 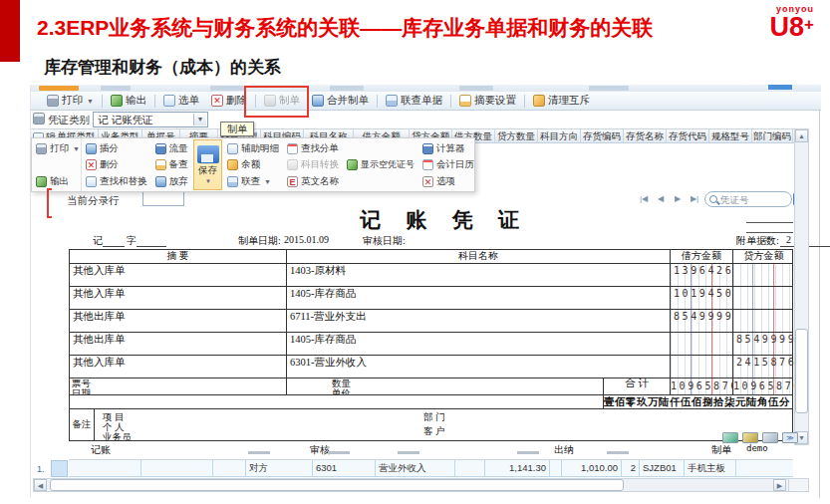 What do you see at coordinates (731, 135) in the screenshot?
I see `col-spec-model: 规格型号` at bounding box center [731, 135].